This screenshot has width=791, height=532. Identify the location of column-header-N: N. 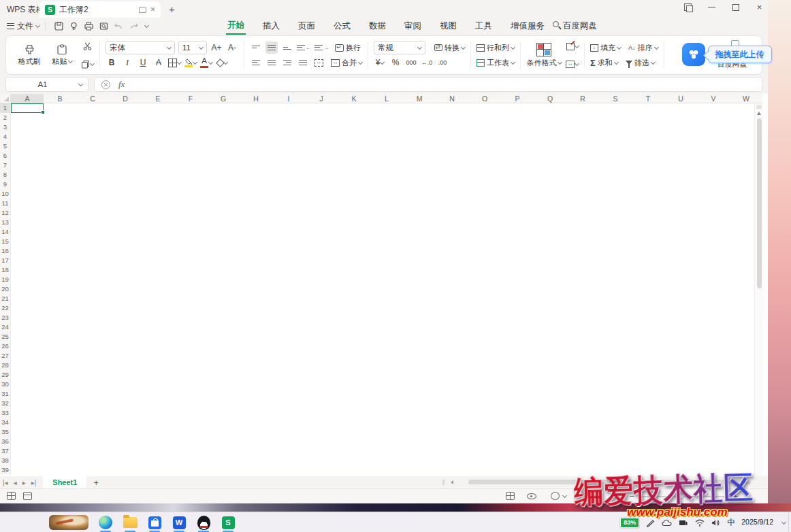
(452, 98).